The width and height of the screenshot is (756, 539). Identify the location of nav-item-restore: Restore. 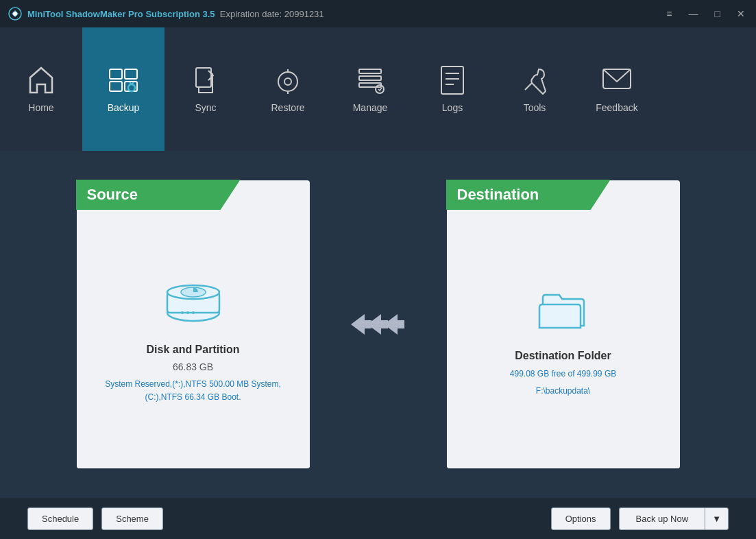
(288, 89).